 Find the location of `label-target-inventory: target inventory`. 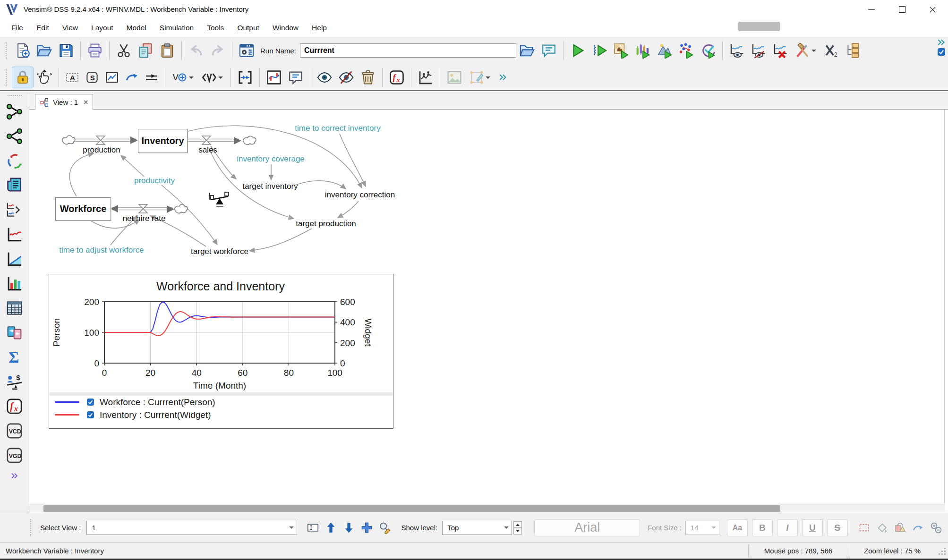

label-target-inventory: target inventory is located at coordinates (270, 187).